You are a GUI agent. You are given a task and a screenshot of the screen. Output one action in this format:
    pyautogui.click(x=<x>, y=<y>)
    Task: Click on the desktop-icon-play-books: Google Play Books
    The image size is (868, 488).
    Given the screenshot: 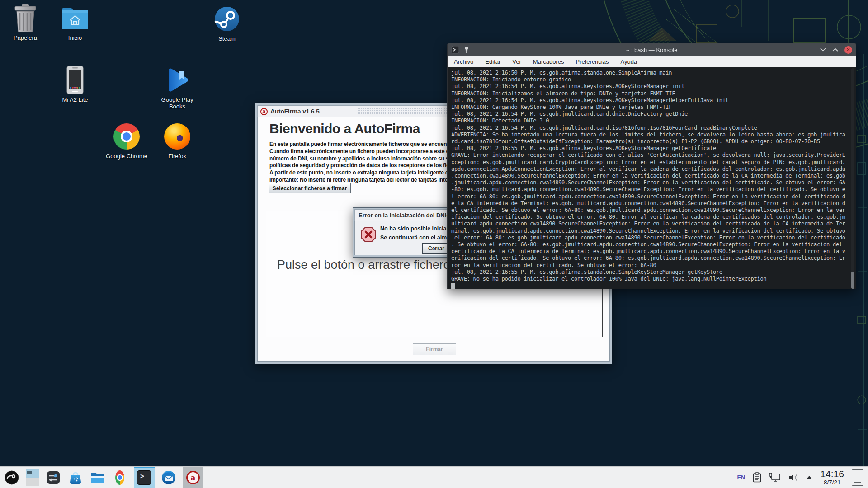 What is the action you would take?
    pyautogui.click(x=177, y=88)
    